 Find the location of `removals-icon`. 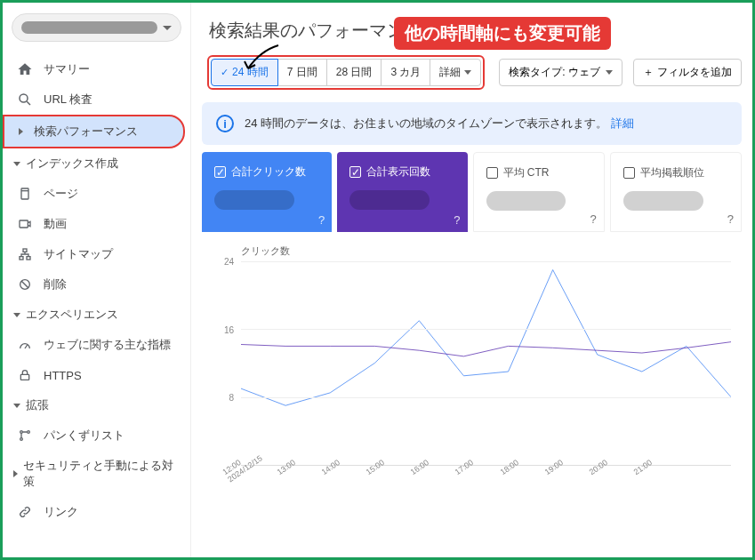

removals-icon is located at coordinates (25, 284).